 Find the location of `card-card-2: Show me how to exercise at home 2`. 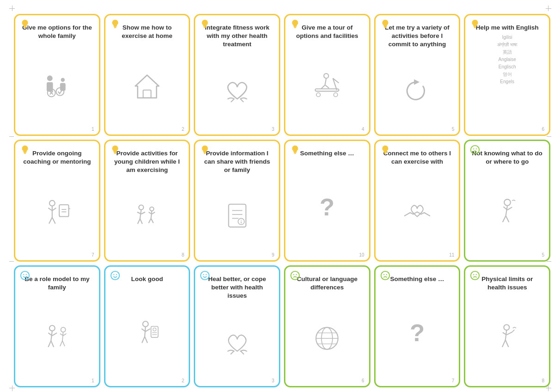

card-card-2: Show me how to exercise at home 2 is located at coordinates (147, 75).